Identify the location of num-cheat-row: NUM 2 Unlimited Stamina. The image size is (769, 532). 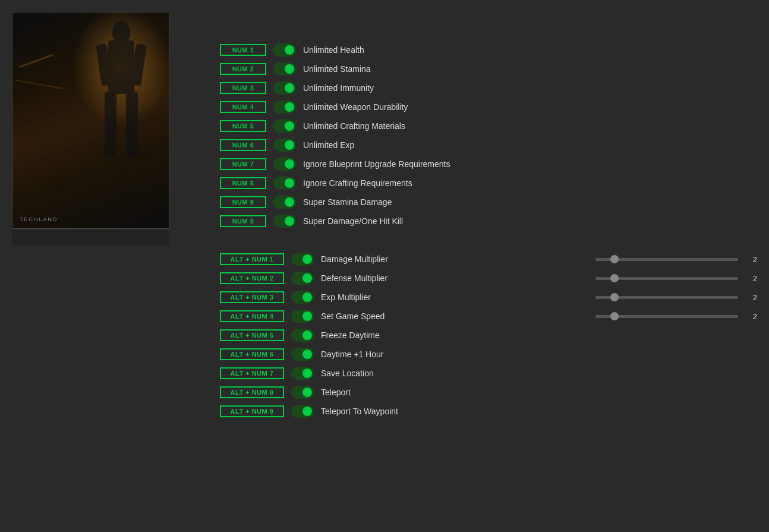
(488, 69).